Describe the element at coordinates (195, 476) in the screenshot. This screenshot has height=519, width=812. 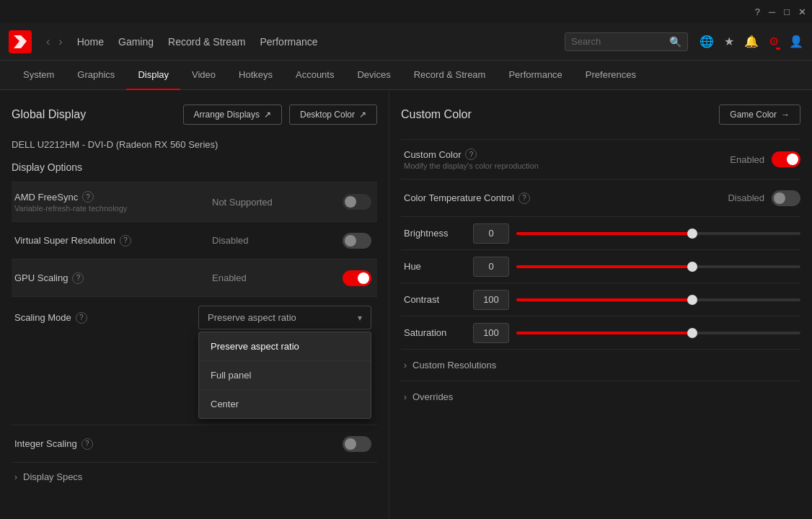
I see `display-specs-row: › Display Specs` at that location.